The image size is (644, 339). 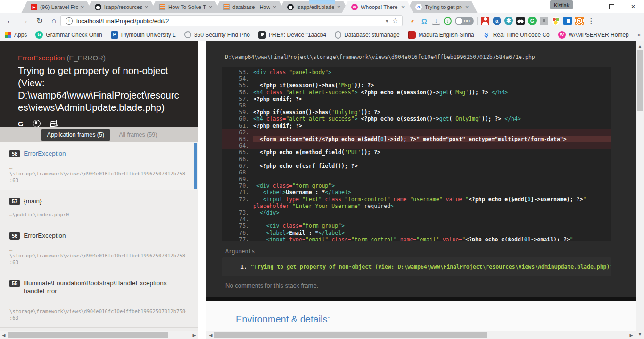 I want to click on bookmark-item: Madura English-Sinha, so click(x=441, y=35).